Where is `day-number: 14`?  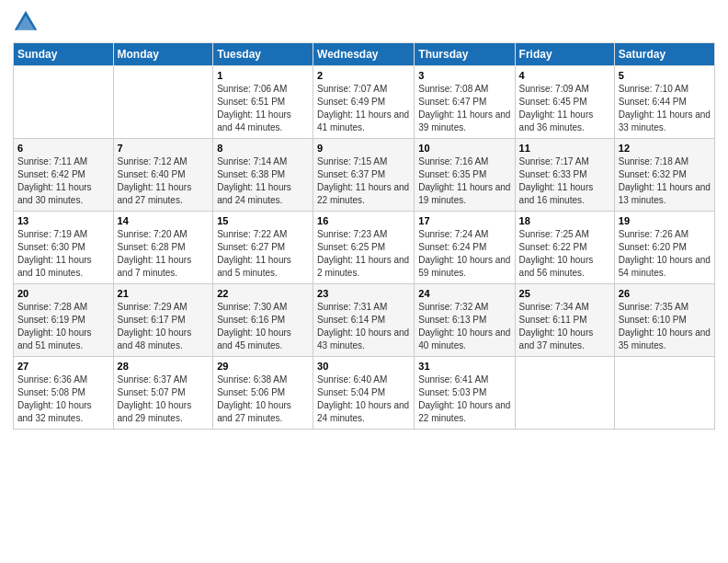
day-number: 14 is located at coordinates (164, 221).